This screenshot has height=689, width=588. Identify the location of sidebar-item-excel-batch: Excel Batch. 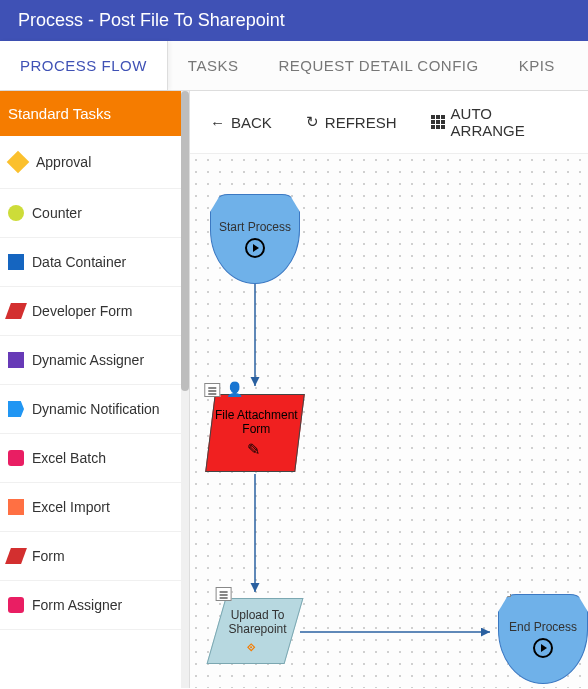
(90, 458).